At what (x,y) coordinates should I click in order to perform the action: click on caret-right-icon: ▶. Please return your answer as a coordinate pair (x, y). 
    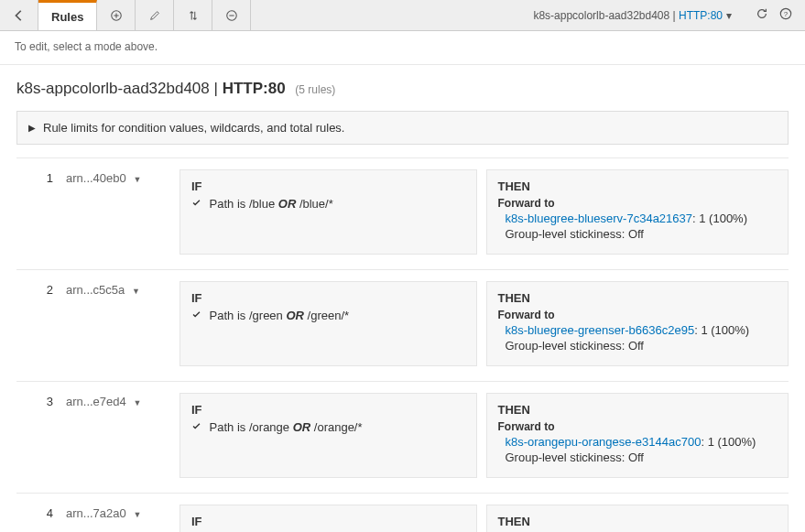
    Looking at the image, I should click on (32, 128).